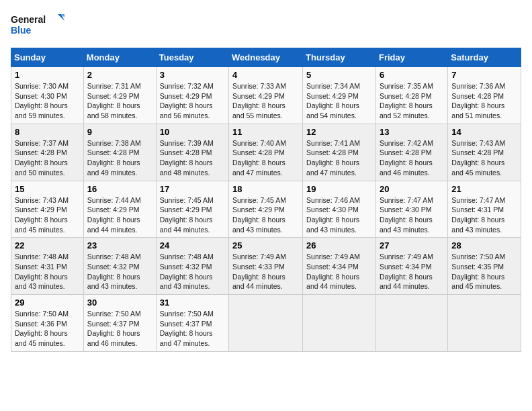  I want to click on day-info: Sunrise: 7:31 AM Sunset: 4:29 PM Dayligh…, so click(120, 101).